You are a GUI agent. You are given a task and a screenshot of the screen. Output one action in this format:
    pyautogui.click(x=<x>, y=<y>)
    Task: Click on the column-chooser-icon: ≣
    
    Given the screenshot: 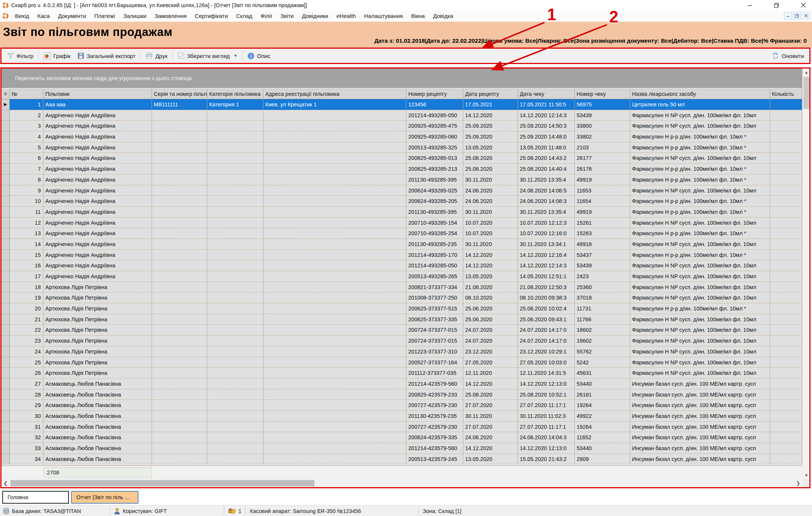 What is the action you would take?
    pyautogui.click(x=6, y=94)
    